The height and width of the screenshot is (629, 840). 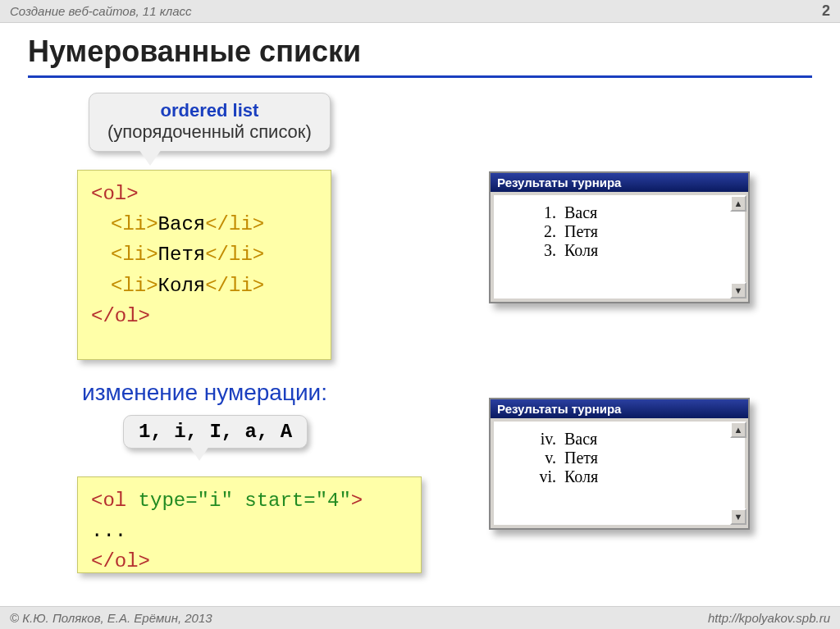 What do you see at coordinates (215, 431) in the screenshot?
I see `callout-types: 1, i, I, a, A` at bounding box center [215, 431].